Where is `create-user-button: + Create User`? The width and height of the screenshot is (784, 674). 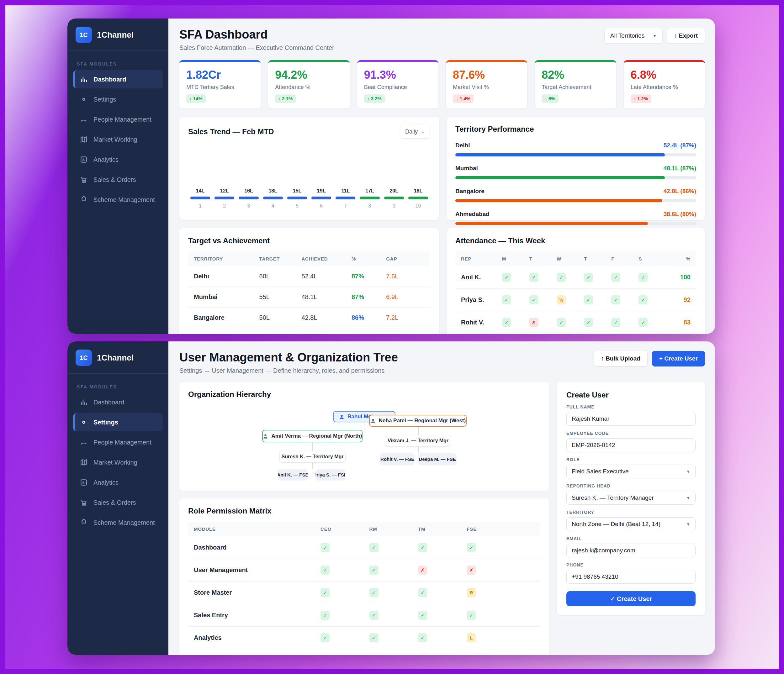 create-user-button: + Create User is located at coordinates (678, 359).